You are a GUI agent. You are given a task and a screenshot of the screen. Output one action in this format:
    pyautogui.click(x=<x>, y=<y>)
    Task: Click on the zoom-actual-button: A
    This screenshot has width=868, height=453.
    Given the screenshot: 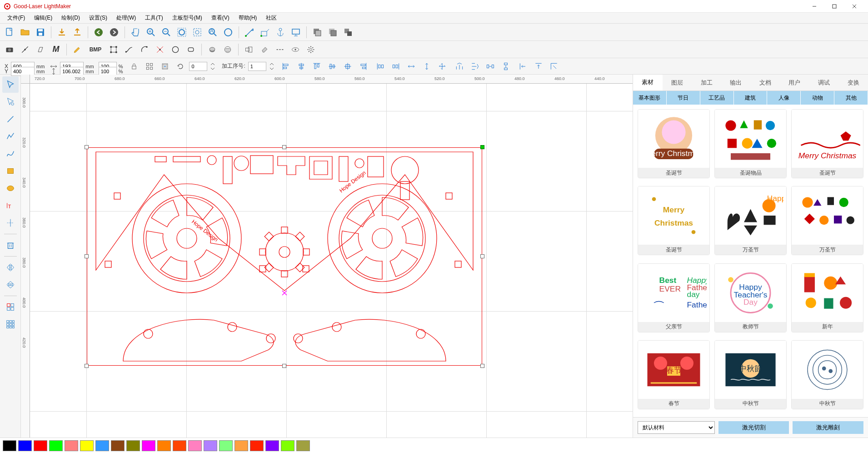 What is the action you would take?
    pyautogui.click(x=213, y=32)
    